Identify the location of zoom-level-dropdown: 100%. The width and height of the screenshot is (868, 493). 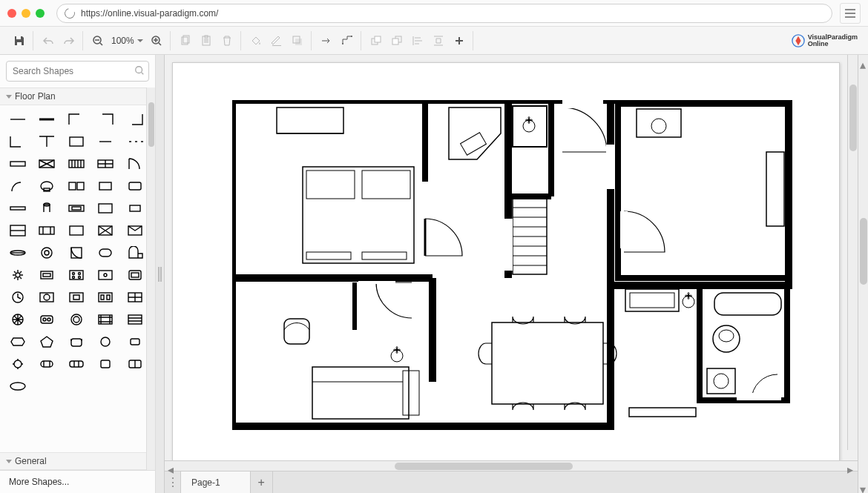
(128, 41).